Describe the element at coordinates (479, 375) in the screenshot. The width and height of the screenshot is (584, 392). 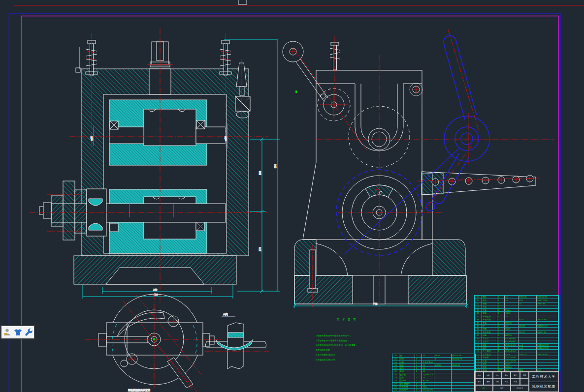
I see `list-item: 标记` at that location.